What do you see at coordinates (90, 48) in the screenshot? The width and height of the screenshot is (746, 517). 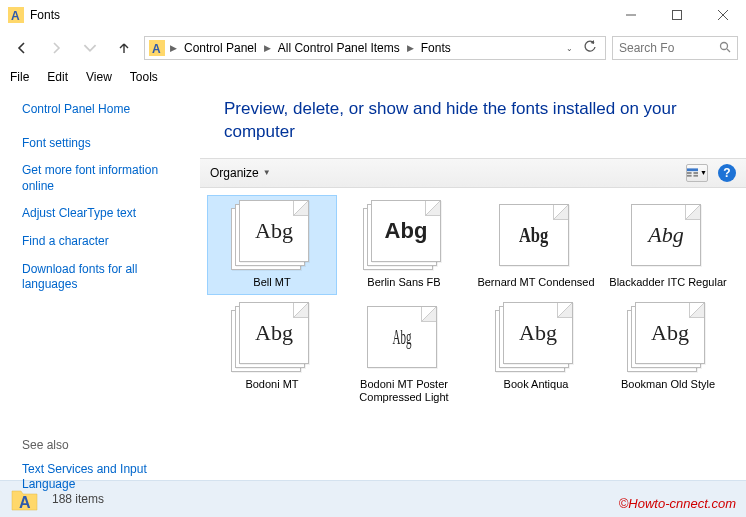 I see `recent-dropdown` at bounding box center [90, 48].